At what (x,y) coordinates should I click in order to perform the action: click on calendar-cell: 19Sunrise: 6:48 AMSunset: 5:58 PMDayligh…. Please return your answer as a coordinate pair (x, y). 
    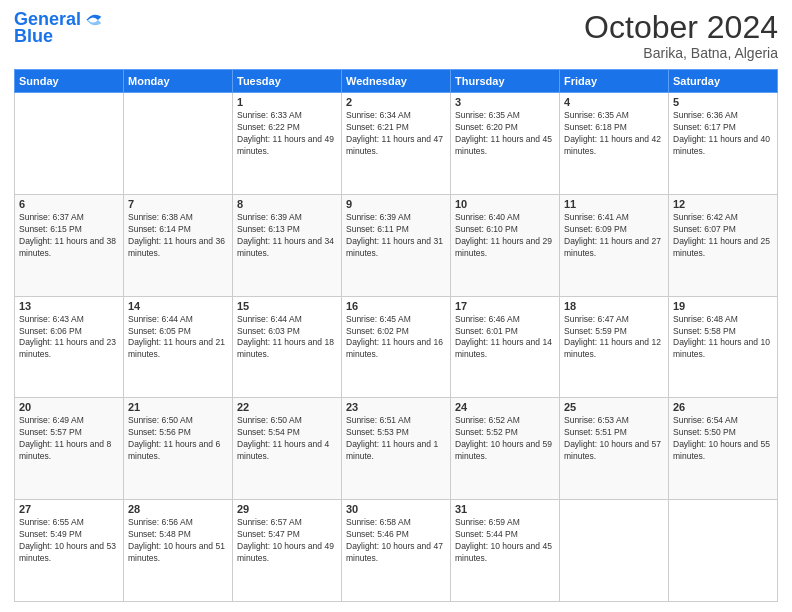
    Looking at the image, I should click on (724, 347).